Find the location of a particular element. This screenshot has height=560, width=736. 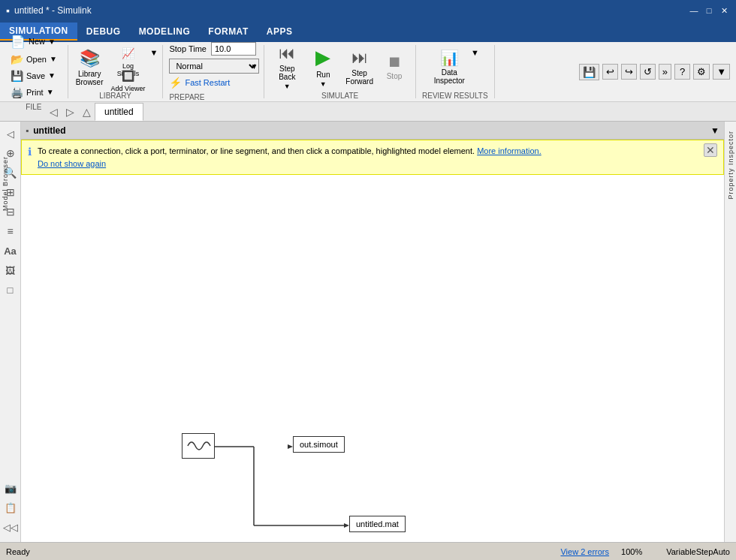

nav-back-button: ◁ is located at coordinates (53, 112).